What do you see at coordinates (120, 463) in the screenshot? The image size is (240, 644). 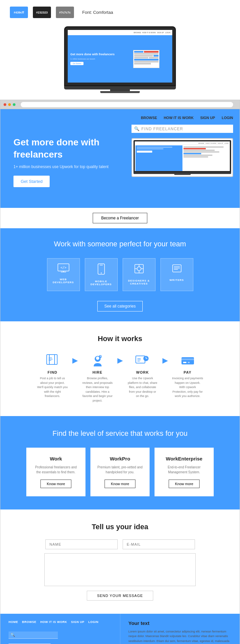 I see `service-section: Find the level of service that works for…` at bounding box center [120, 463].